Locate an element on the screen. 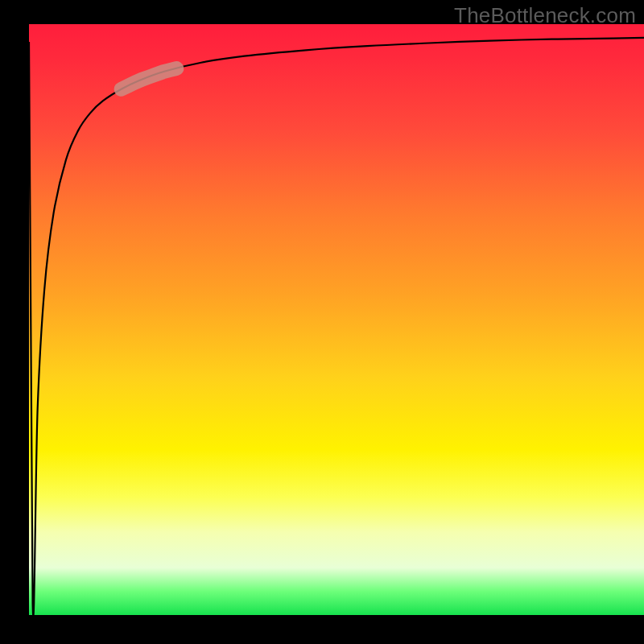 This screenshot has height=644, width=644. watermark-text: TheBottleneck.com is located at coordinates (545, 16).